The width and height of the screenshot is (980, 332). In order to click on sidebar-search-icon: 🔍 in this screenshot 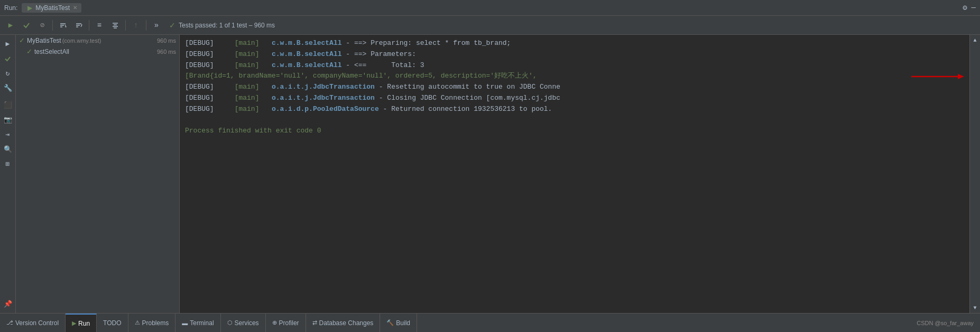, I will do `click(8, 149)`.